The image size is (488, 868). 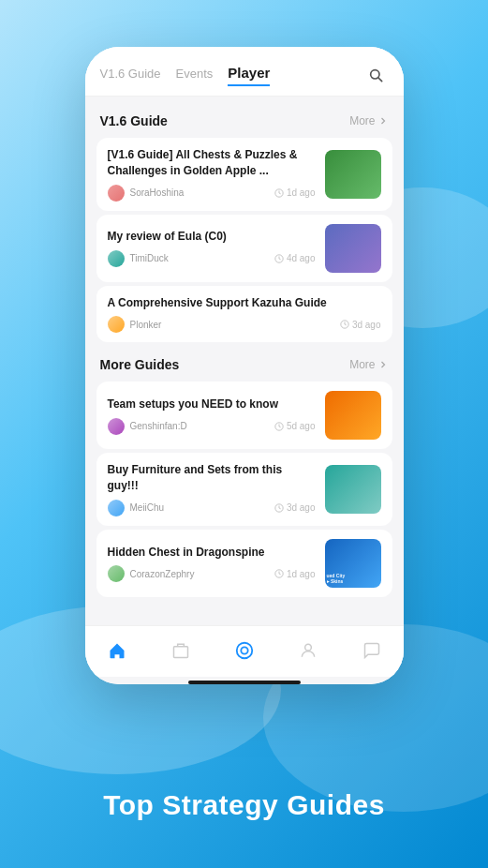 I want to click on section-title-more: More Guides, so click(x=140, y=365).